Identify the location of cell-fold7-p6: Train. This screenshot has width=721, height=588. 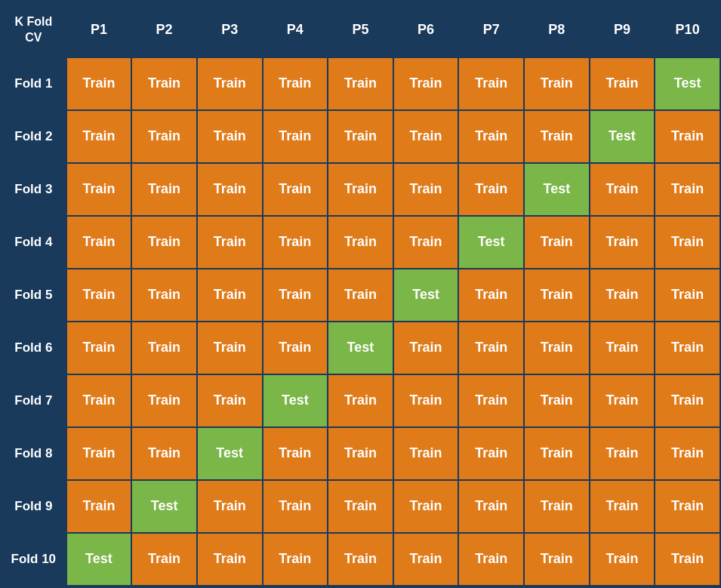
(426, 401).